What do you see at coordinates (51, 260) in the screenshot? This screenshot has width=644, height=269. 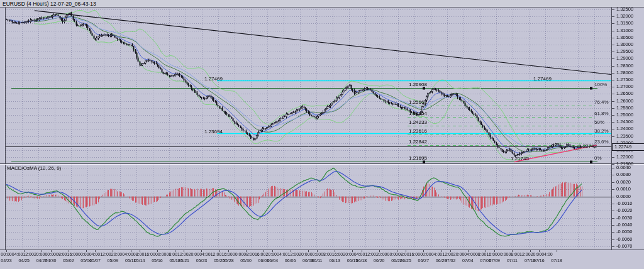 I see `date-axis-label: 04/30` at bounding box center [51, 260].